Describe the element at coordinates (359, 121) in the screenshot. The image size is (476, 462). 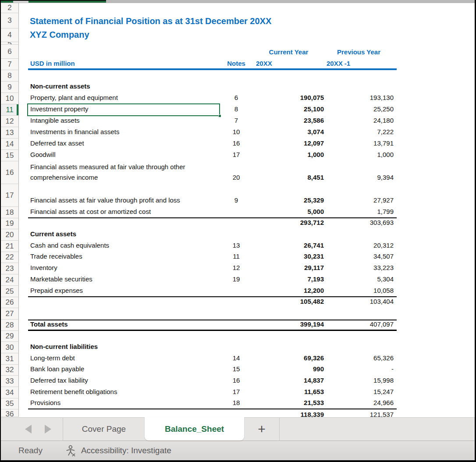
I see `cell-previous-r12: 24,180` at that location.